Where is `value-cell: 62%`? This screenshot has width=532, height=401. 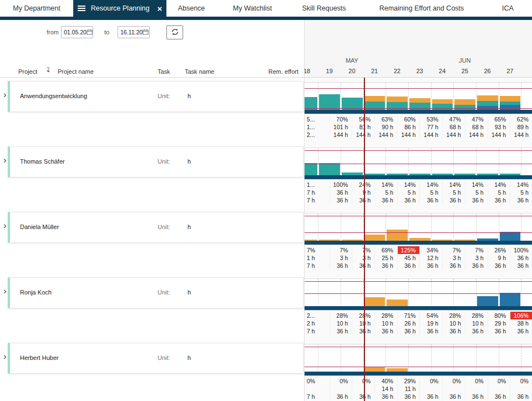 value-cell: 62% is located at coordinates (521, 119).